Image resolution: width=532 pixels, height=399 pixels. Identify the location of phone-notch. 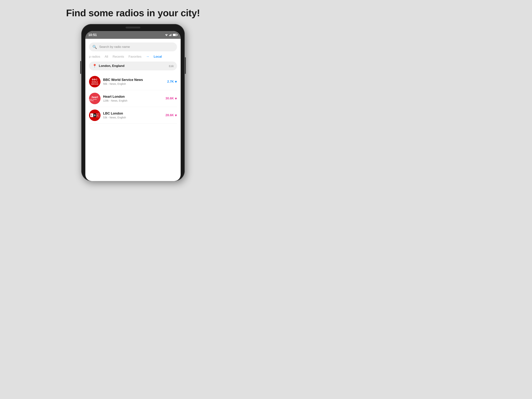
(133, 27).